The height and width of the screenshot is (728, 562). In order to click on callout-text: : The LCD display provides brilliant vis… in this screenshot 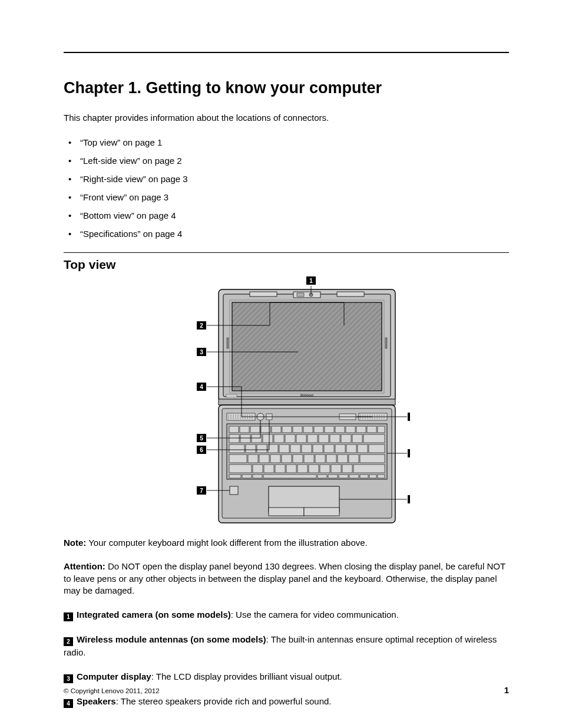, I will do `click(247, 677)`.